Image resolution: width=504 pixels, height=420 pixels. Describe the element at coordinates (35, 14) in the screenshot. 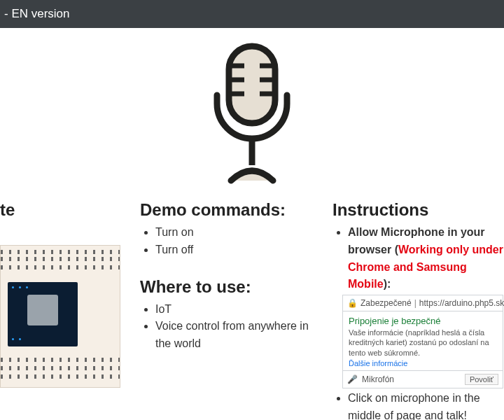

I see `page-title: - EN version` at that location.